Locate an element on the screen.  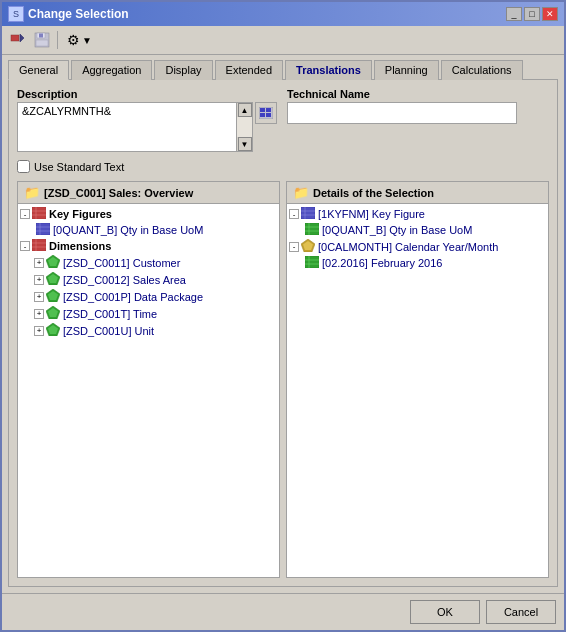
toolbar-settings-button: ⚙ is located at coordinates (73, 40).